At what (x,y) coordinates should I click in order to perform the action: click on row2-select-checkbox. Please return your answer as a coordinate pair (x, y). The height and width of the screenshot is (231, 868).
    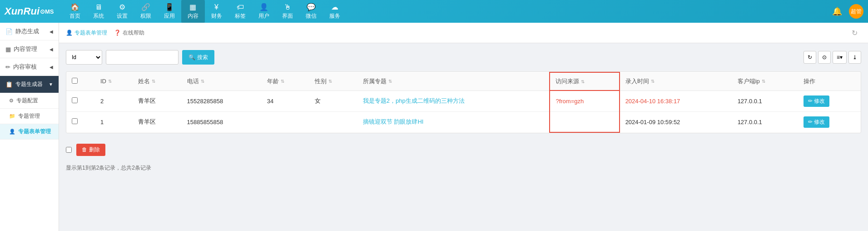
    Looking at the image, I should click on (74, 121).